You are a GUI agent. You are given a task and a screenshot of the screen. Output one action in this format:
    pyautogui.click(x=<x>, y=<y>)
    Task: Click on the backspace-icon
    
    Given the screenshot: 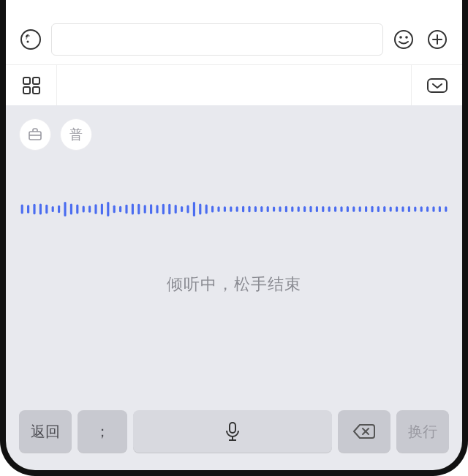 What is the action you would take?
    pyautogui.click(x=364, y=431)
    